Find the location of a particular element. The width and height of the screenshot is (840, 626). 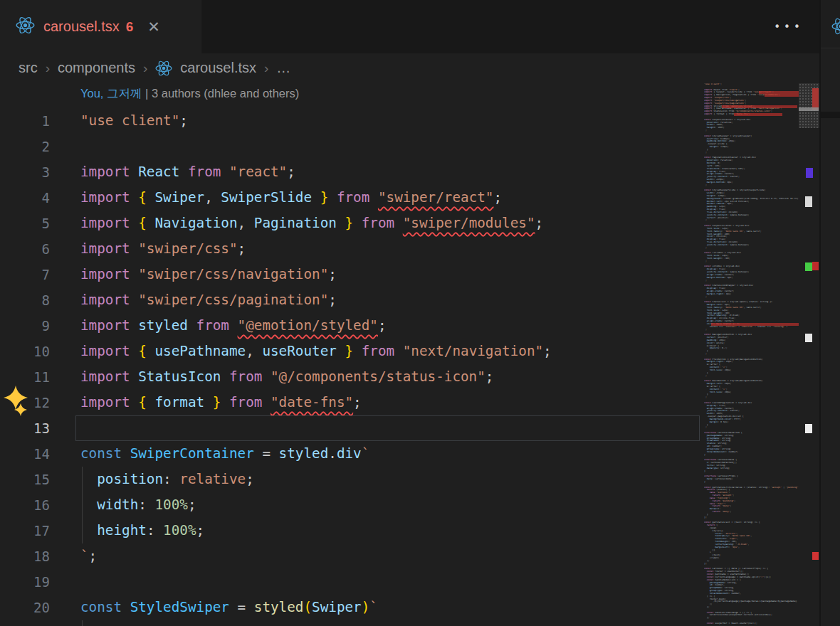

code-text: import "swiper/css/pagination"; is located at coordinates (209, 300).